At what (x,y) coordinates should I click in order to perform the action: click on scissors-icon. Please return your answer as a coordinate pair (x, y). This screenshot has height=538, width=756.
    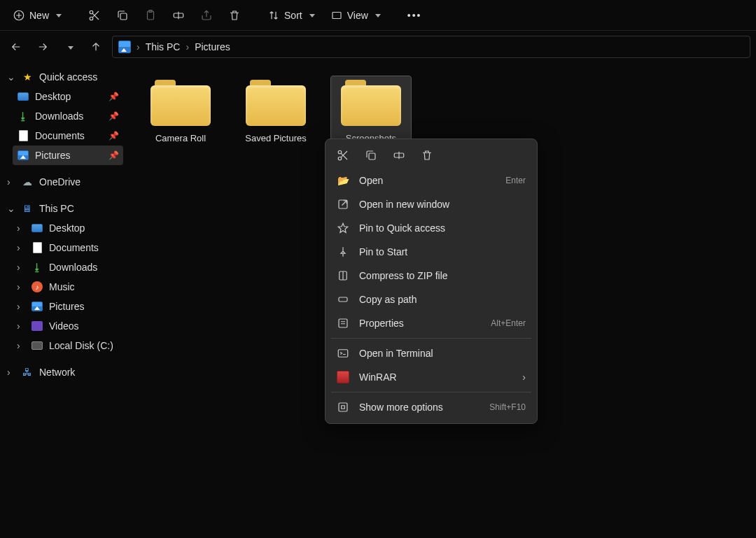
    Looking at the image, I should click on (343, 155).